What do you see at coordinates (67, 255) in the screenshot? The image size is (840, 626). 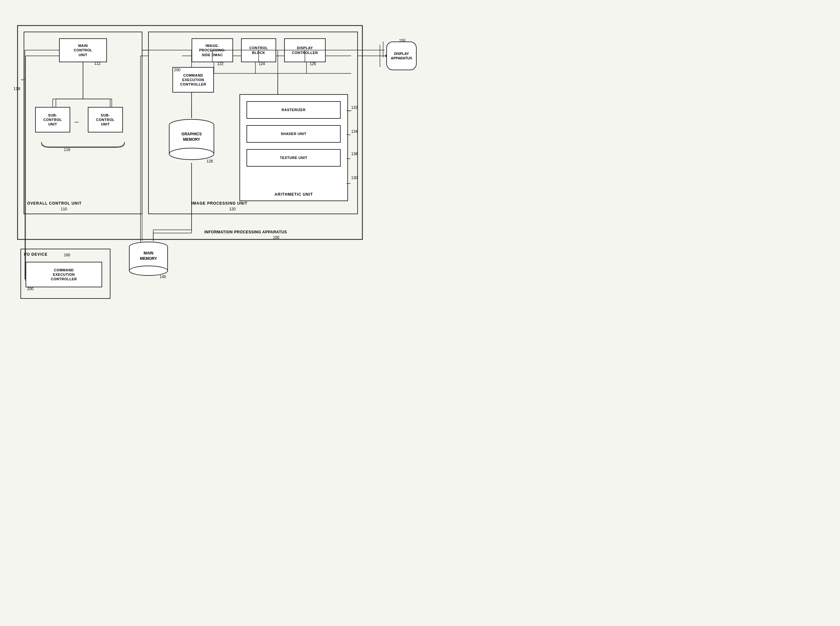 I see `io-device-ref: 160` at bounding box center [67, 255].